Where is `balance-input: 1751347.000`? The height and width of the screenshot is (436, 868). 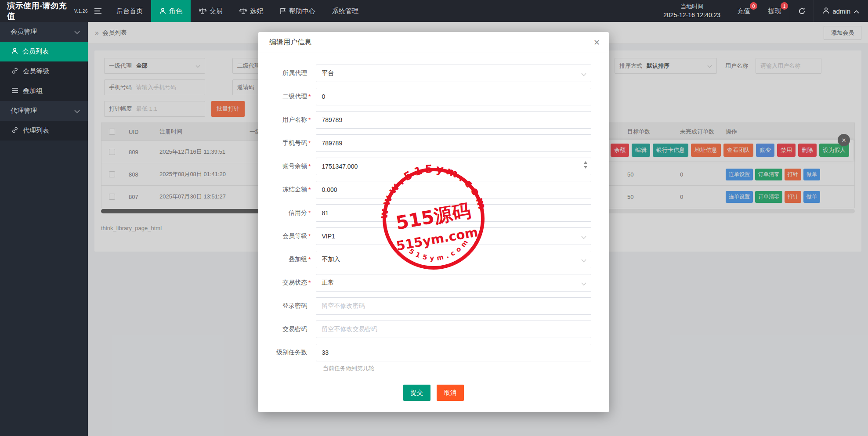
balance-input: 1751347.000 is located at coordinates (453, 166).